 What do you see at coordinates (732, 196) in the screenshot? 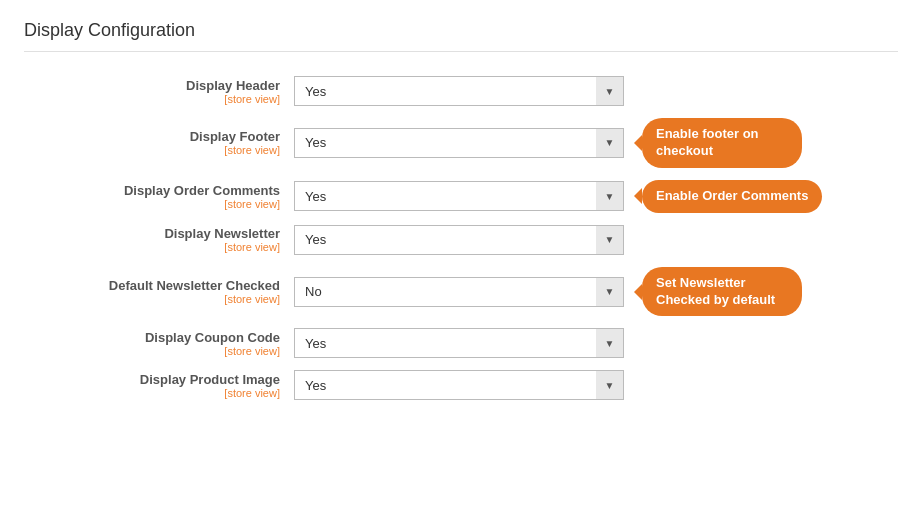
I see `tooltip-display-order-comments: Enable Order Comments` at bounding box center [732, 196].